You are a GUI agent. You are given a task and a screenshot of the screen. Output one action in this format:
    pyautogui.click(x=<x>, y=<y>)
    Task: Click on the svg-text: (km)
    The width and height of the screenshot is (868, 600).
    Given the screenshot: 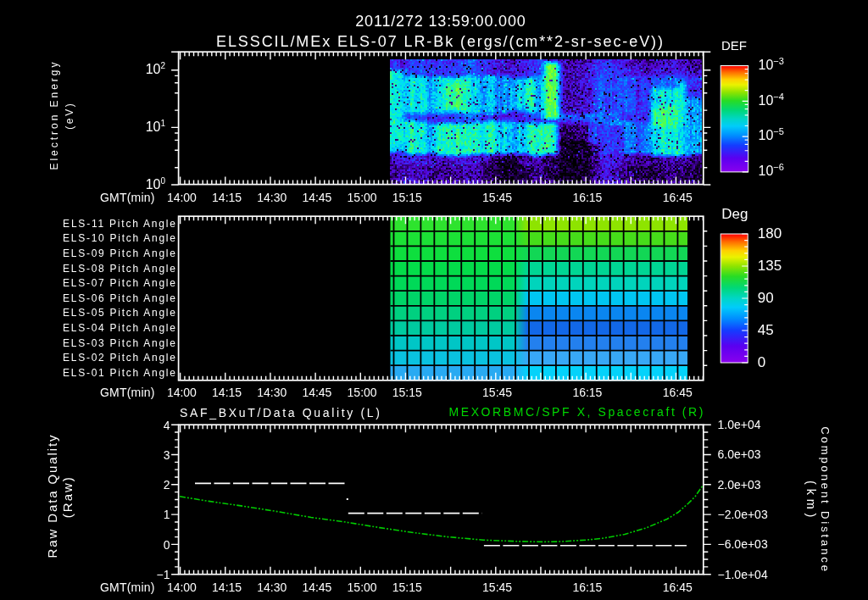 What is the action you would take?
    pyautogui.click(x=811, y=498)
    